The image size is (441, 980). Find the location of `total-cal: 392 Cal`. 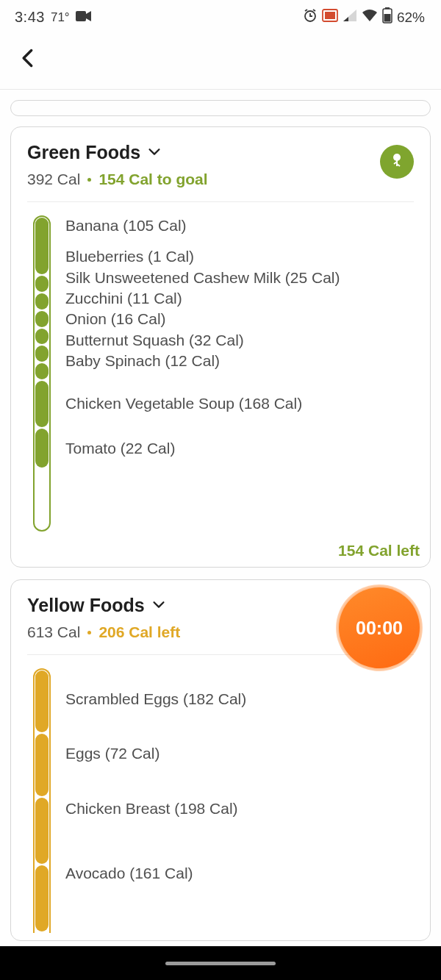

total-cal: 392 Cal is located at coordinates (54, 179).